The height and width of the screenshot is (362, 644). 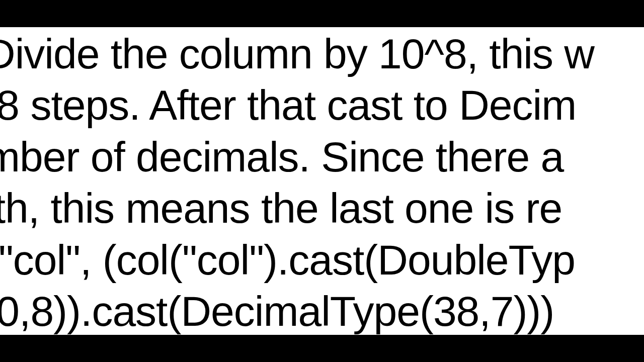 What do you see at coordinates (277, 311) in the screenshot?
I see `text-line-6: 0,8)).cast(DecimalType(38,7)))` at bounding box center [277, 311].